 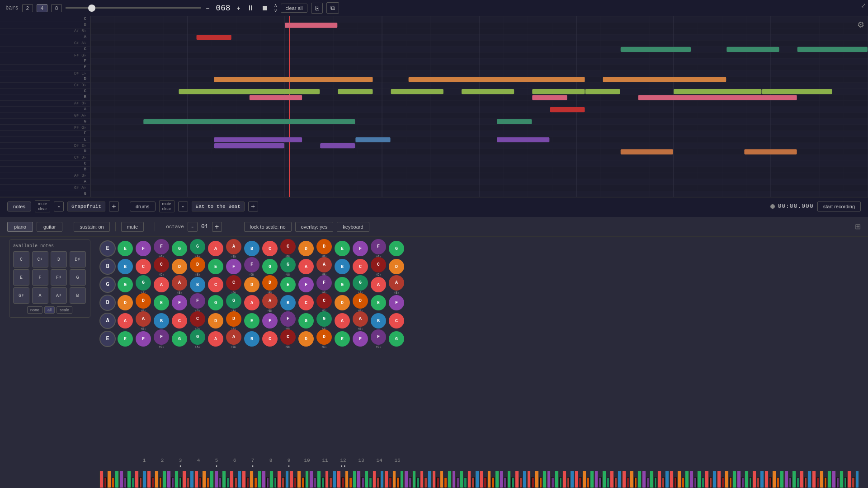 I want to click on note-circle-3-6: G, so click(x=234, y=301).